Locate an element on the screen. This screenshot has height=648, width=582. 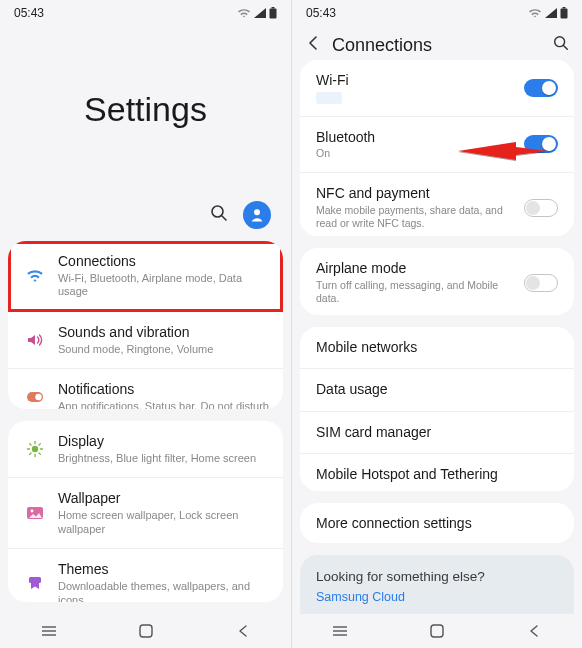
nfc-toggle is located at coordinates (541, 208).